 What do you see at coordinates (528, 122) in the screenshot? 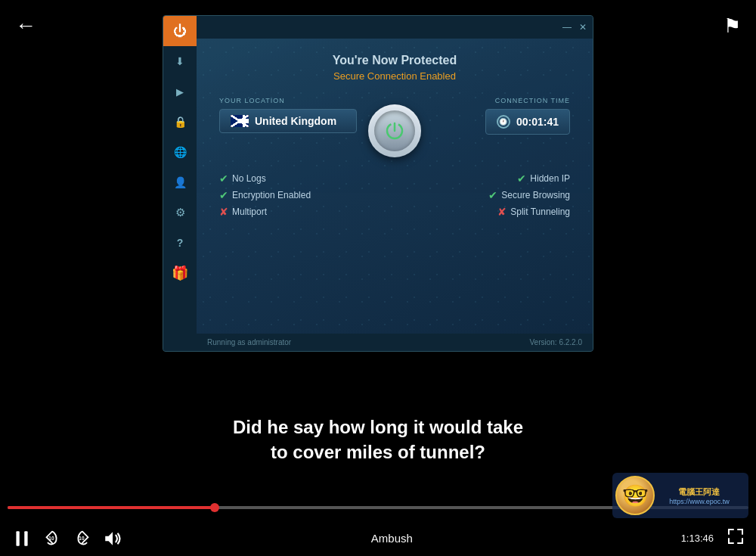
I see `vpn-time-display: 🕐 00:01:41` at bounding box center [528, 122].